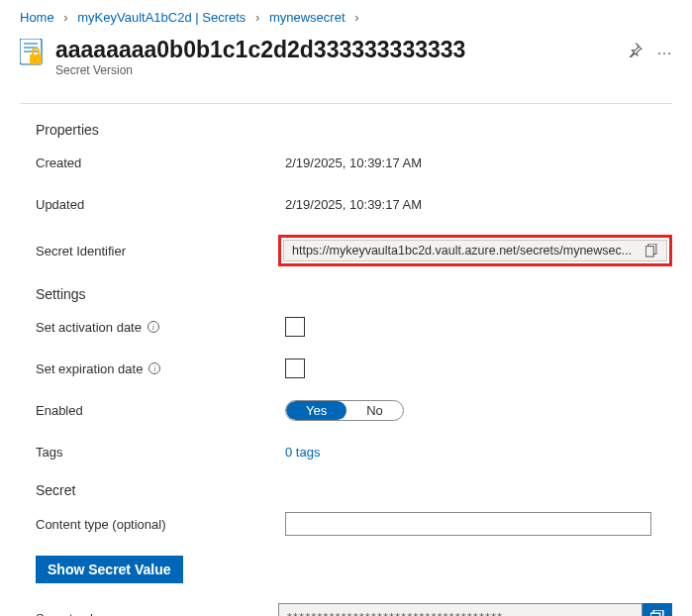 Image resolution: width=692 pixels, height=616 pixels. What do you see at coordinates (295, 368) in the screenshot?
I see `expiration-date-checkbox` at bounding box center [295, 368].